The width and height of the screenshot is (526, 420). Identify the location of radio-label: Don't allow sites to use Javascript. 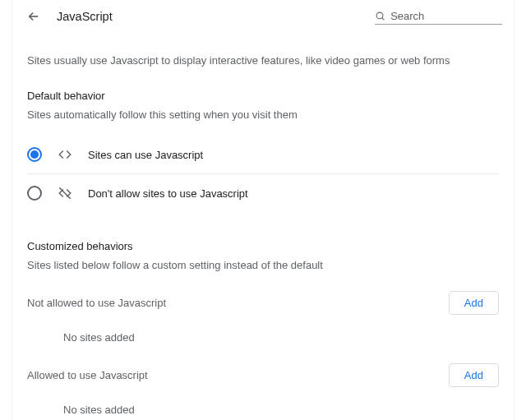
(168, 194).